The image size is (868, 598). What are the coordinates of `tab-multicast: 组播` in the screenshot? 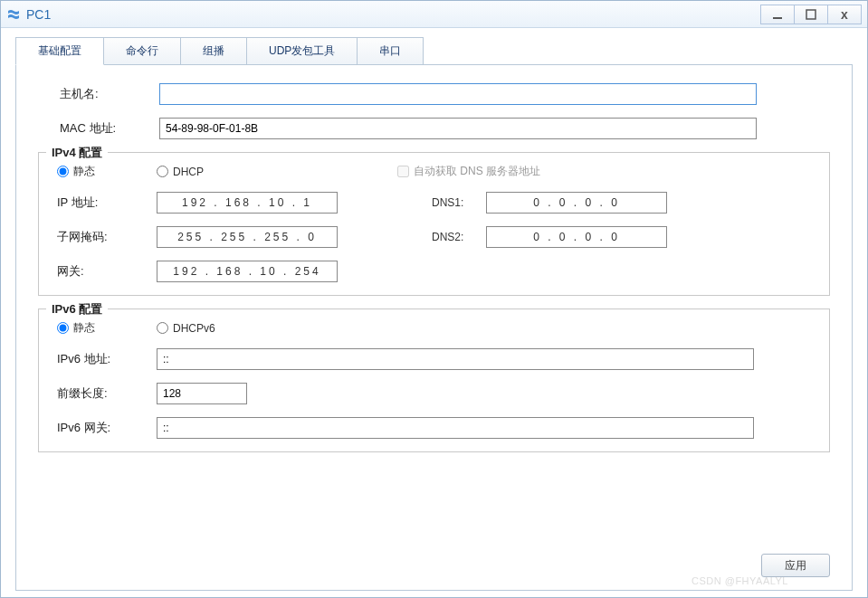 It's located at (214, 51).